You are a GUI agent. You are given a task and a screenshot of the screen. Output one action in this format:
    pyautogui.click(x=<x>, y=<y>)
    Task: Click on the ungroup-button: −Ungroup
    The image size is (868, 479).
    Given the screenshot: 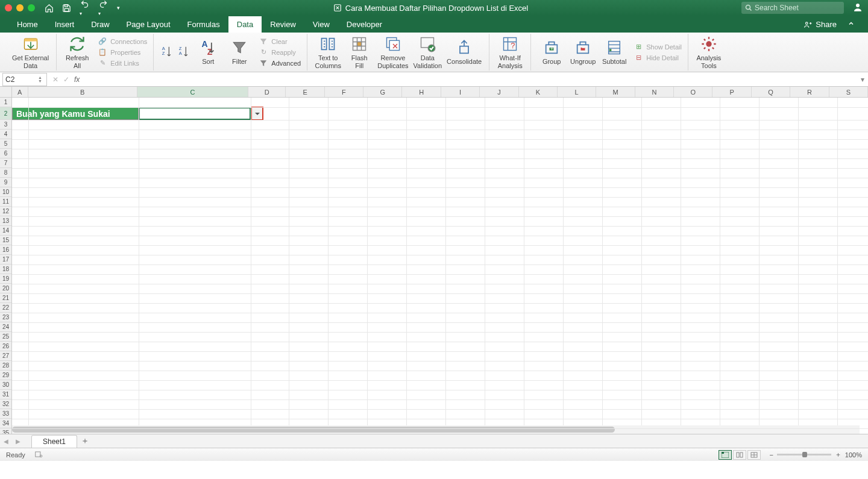 What is the action you would take?
    pyautogui.click(x=583, y=52)
    